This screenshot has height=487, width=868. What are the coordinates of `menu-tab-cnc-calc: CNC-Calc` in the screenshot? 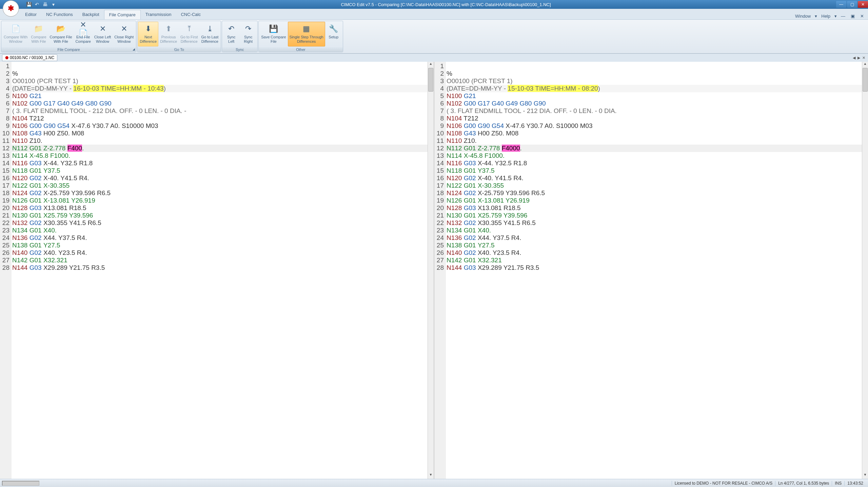 It's located at (191, 15).